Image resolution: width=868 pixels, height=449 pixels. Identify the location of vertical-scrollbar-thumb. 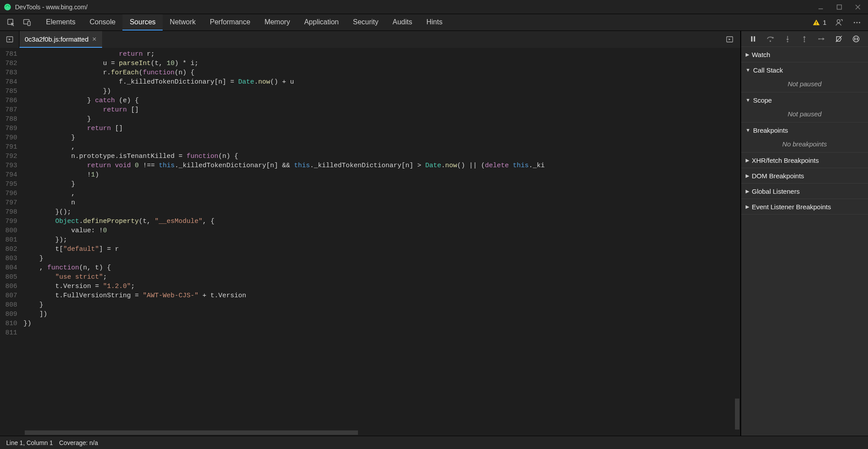
(737, 414).